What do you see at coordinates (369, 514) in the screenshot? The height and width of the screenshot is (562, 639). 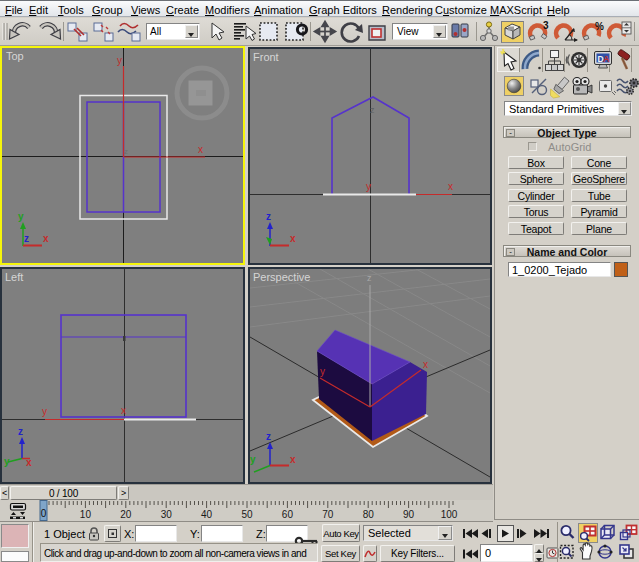 I see `svg-text: 80` at bounding box center [369, 514].